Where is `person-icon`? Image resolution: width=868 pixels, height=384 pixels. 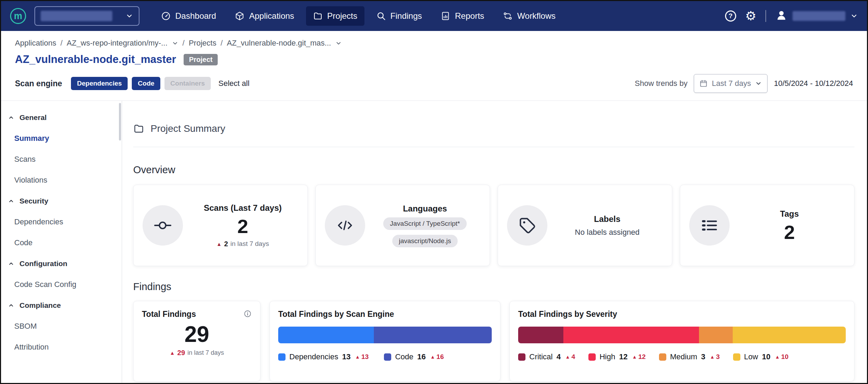 person-icon is located at coordinates (781, 15).